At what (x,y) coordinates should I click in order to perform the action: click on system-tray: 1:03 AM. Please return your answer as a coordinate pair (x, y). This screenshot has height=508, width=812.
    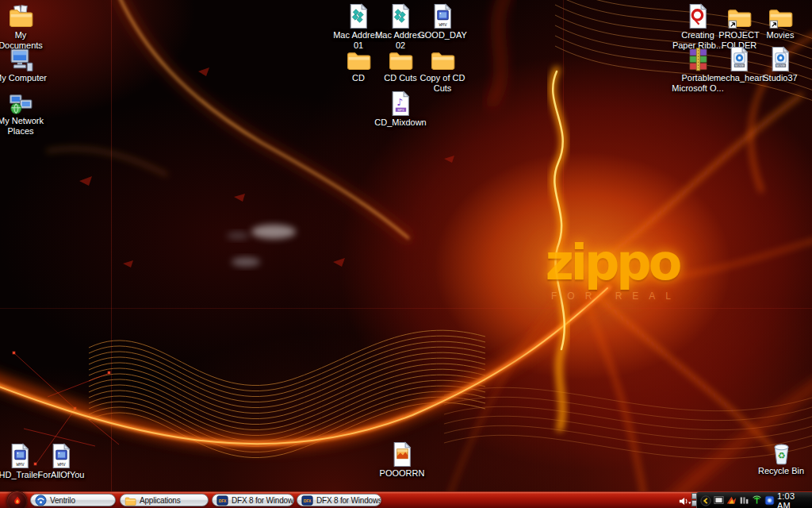
    Looking at the image, I should click on (754, 500).